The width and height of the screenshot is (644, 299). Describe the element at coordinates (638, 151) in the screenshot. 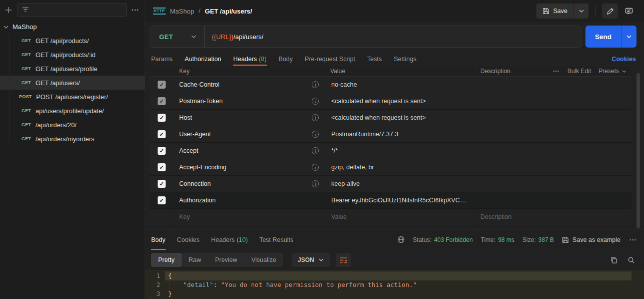

I see `scrollbar-thumb` at that location.